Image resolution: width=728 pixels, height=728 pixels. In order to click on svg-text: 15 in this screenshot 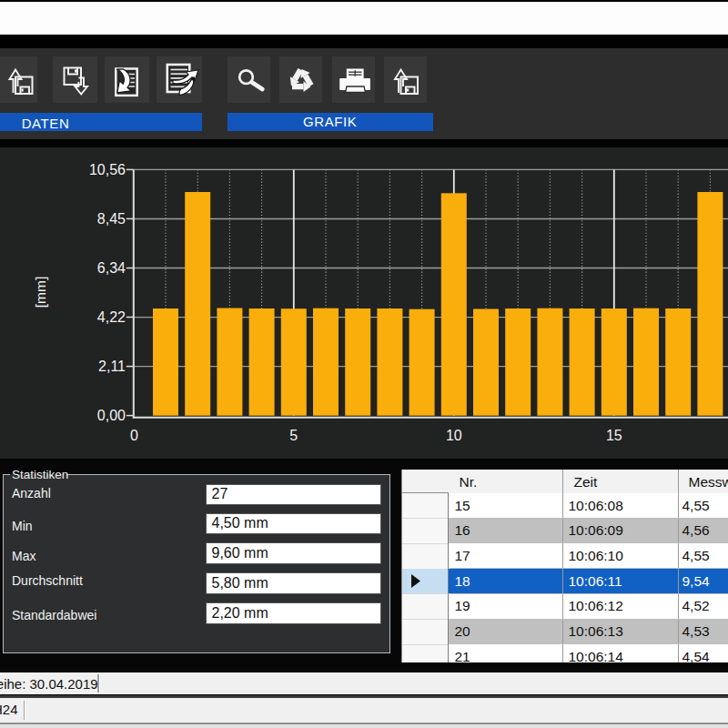, I will do `click(614, 435)`.